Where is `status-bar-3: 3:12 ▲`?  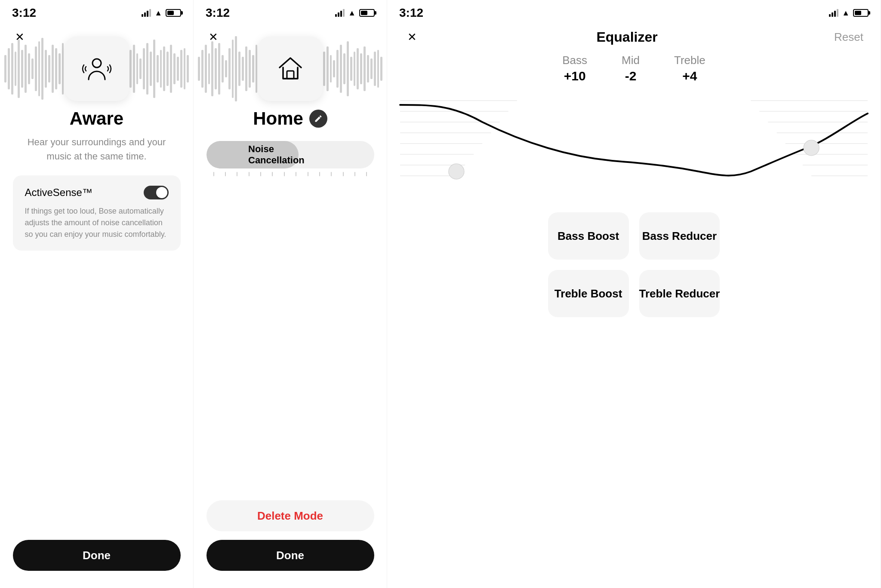 status-bar-3: 3:12 ▲ is located at coordinates (634, 13).